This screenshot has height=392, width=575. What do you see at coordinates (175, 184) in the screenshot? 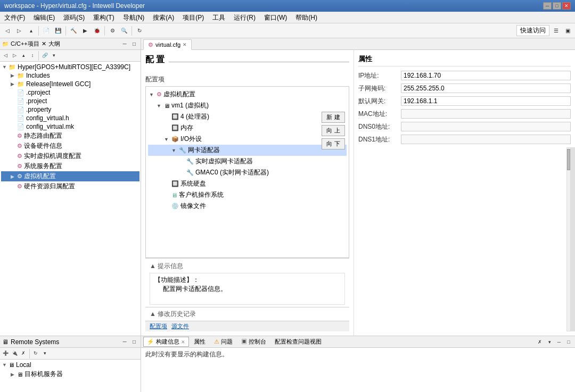
I see `syshard-node-icon: 🔲` at bounding box center [175, 184].